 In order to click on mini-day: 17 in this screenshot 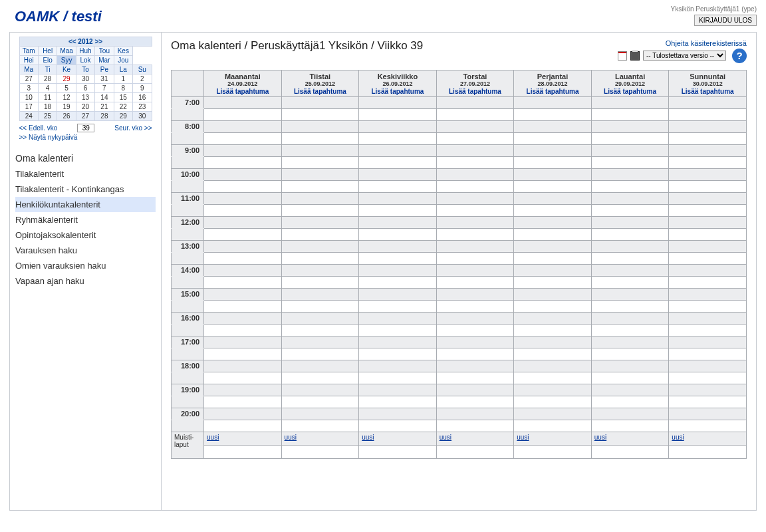, I will do `click(29, 107)`.